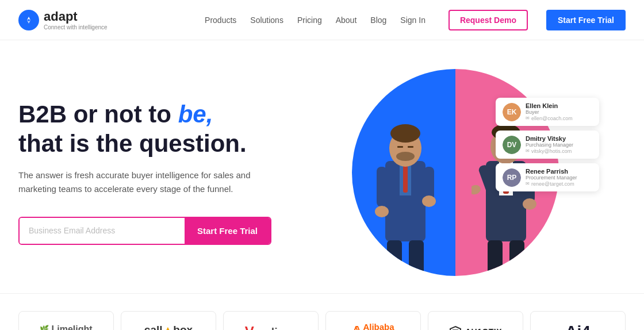 The image size is (644, 330). Describe the element at coordinates (553, 184) in the screenshot. I see `profile-email-3: renee@target.com` at that location.